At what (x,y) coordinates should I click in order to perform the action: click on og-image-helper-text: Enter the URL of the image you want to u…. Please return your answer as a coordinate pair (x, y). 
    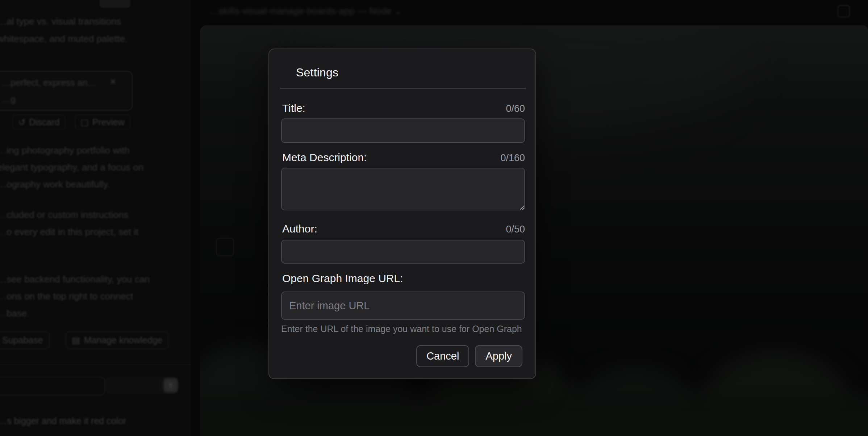
    Looking at the image, I should click on (404, 329).